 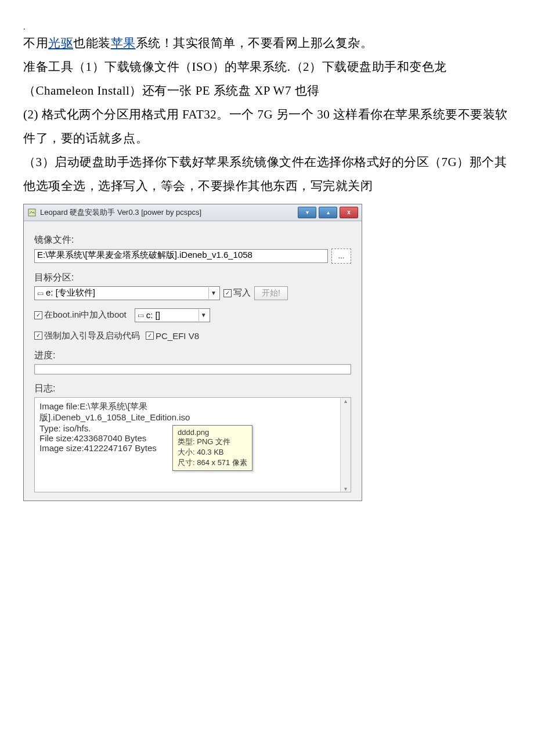 What do you see at coordinates (172, 315) in the screenshot?
I see `boot-drive-combo: ▭ c: [] ▼` at bounding box center [172, 315].